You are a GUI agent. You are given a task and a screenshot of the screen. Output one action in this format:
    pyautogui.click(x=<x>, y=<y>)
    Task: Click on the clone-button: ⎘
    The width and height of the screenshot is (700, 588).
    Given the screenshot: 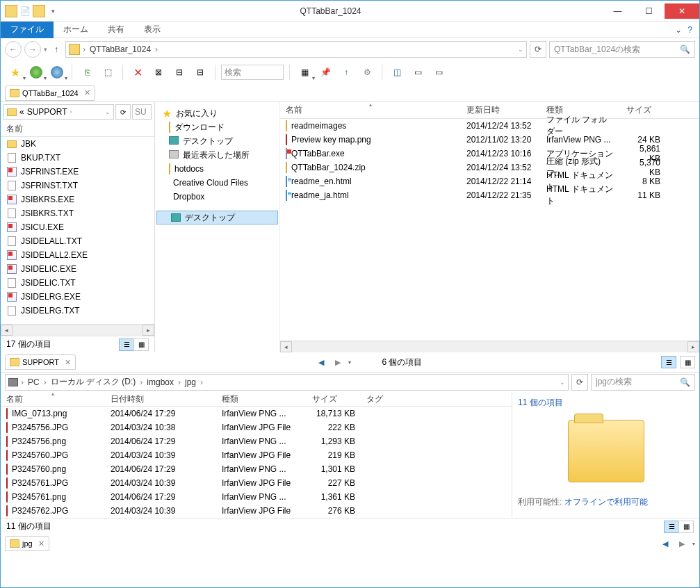 What is the action you would take?
    pyautogui.click(x=87, y=72)
    